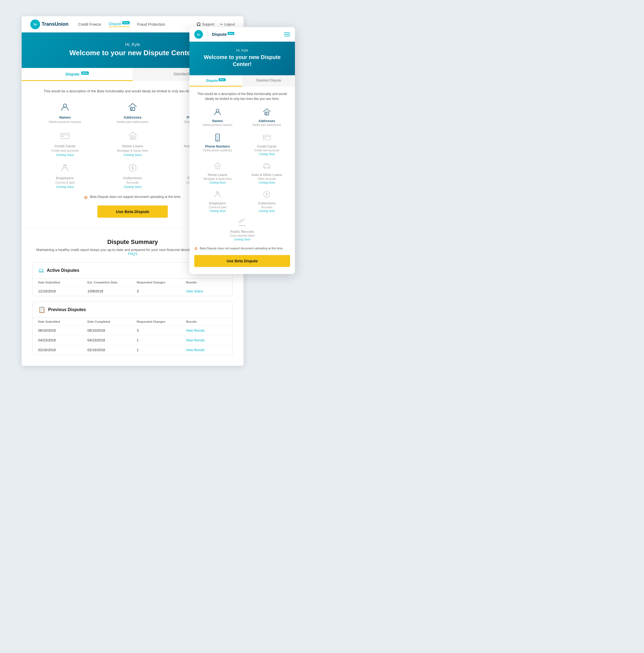 The image size is (644, 653). Describe the element at coordinates (67, 310) in the screenshot. I see `previous-disputes-title: Previous Disputes` at that location.